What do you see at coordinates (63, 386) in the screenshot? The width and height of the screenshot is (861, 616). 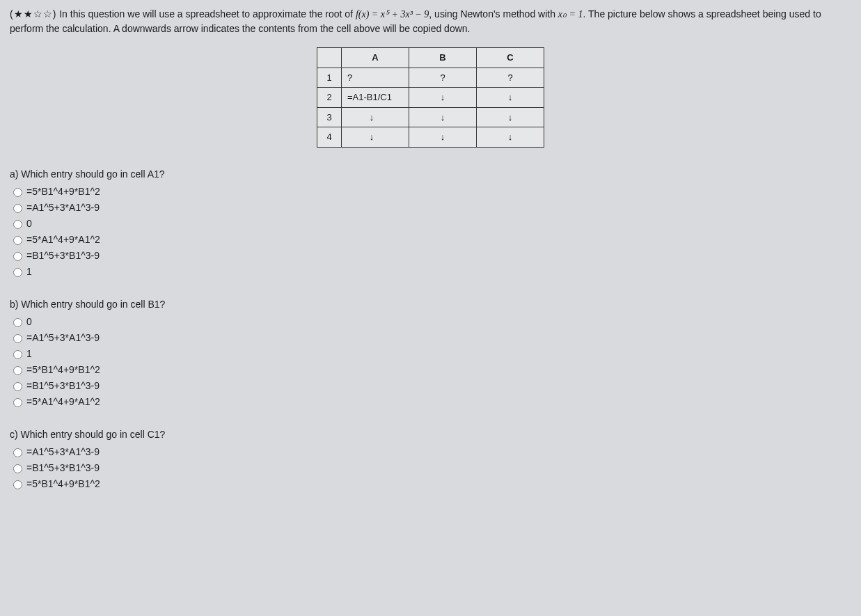 I see `part-b-opt-4: =B1^5+3*B1^3-9` at bounding box center [63, 386].